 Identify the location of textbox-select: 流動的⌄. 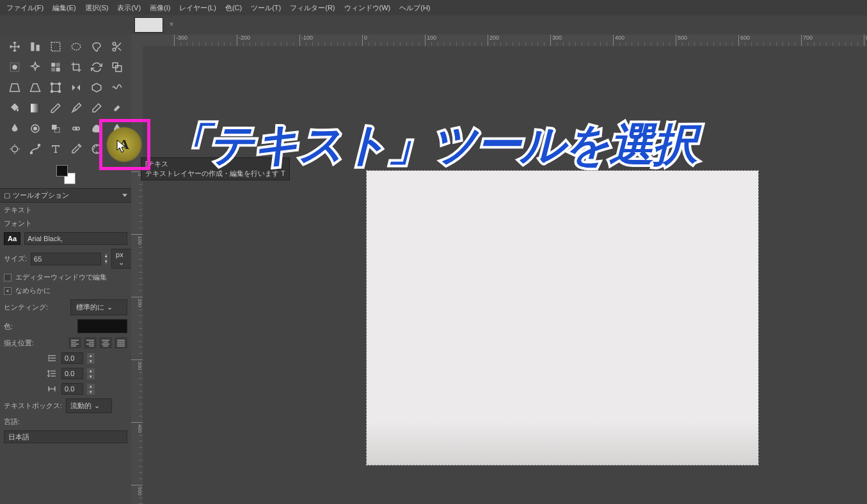
(89, 406).